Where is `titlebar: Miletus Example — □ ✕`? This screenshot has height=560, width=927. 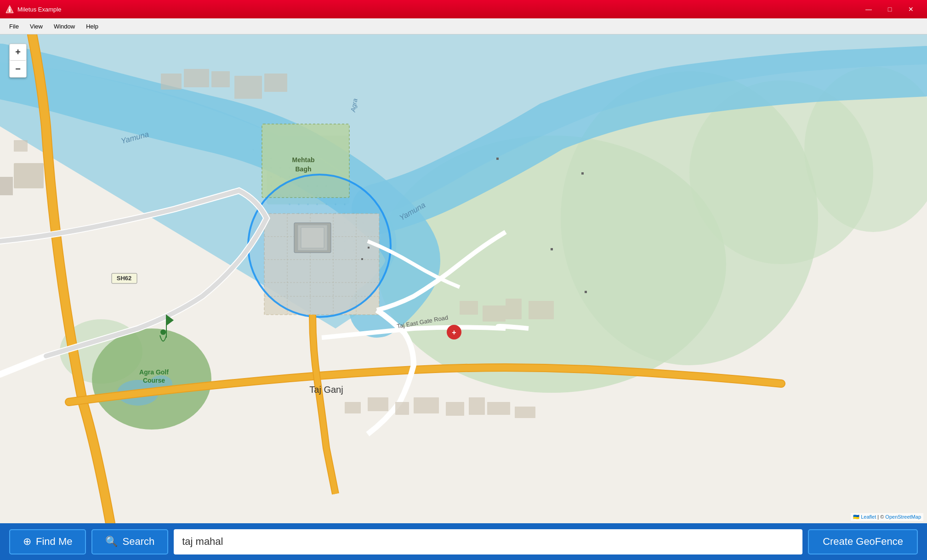
titlebar: Miletus Example — □ ✕ is located at coordinates (463, 9).